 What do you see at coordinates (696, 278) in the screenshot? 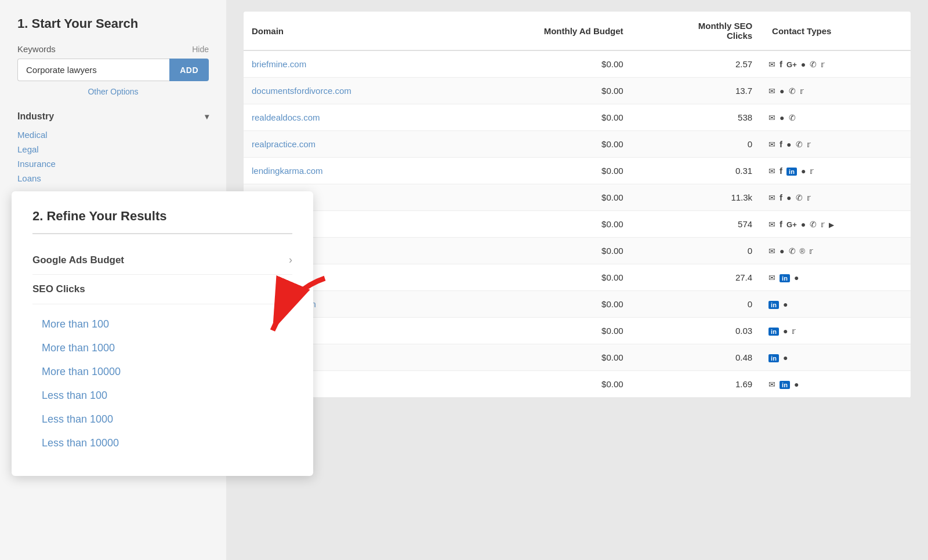
I see `seo-clicks-cell: 27.4` at bounding box center [696, 278].